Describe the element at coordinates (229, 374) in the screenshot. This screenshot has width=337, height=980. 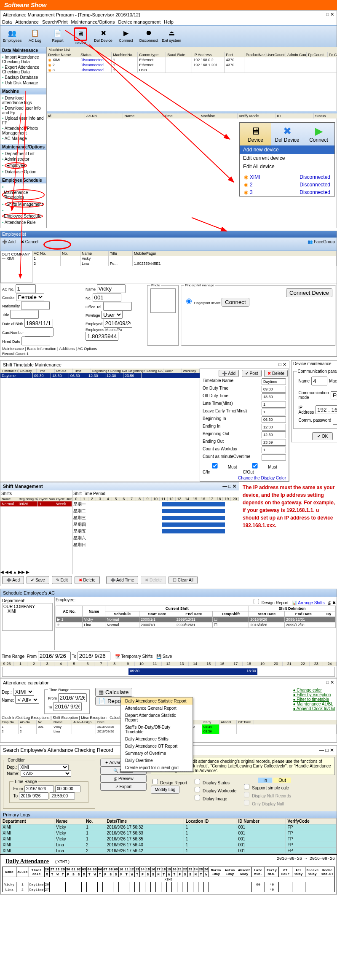
I see `stm-add-button: ➕ Add` at that location.